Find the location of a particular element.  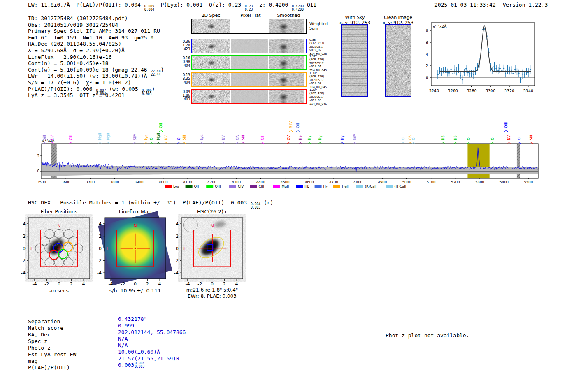

fiber-positions-plot: Fiber Positions-4-4-2-2002244NEarcsecs is located at coordinates (57, 255).